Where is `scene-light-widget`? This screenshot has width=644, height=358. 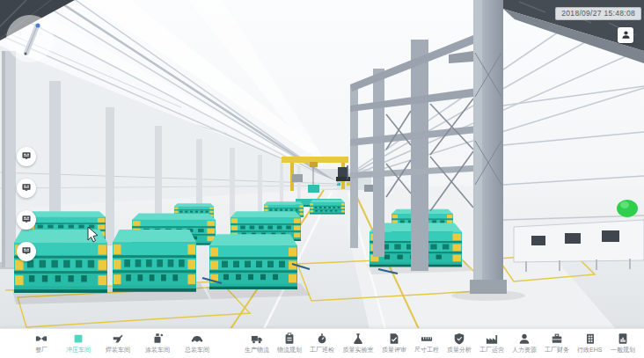 scene-light-widget is located at coordinates (30, 39).